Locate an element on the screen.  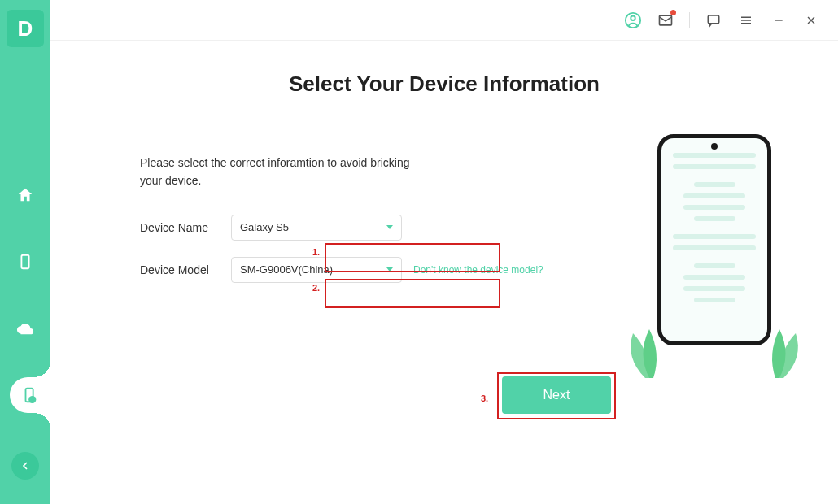
menu-button is located at coordinates (746, 20).